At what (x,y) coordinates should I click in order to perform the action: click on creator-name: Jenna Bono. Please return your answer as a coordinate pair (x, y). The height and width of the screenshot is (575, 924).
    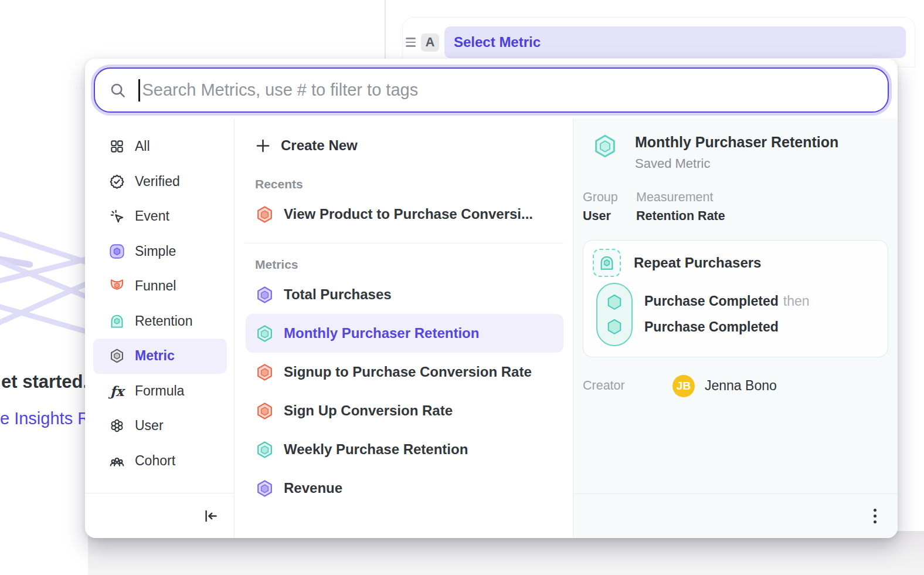
    Looking at the image, I should click on (741, 386).